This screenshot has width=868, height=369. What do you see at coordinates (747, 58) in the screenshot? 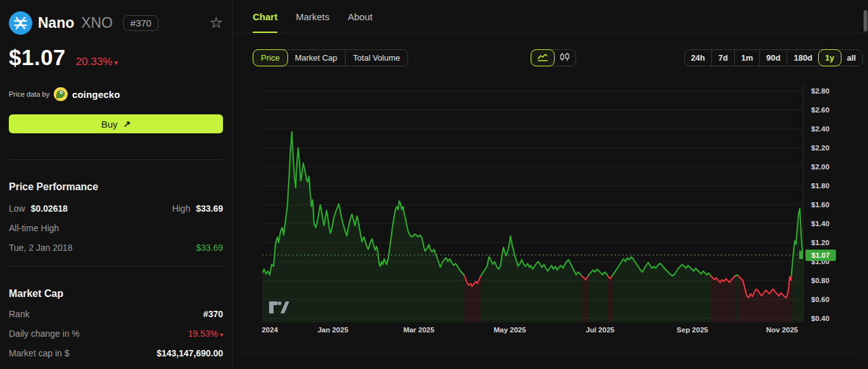
I see `range-button-1m: 1m` at bounding box center [747, 58].